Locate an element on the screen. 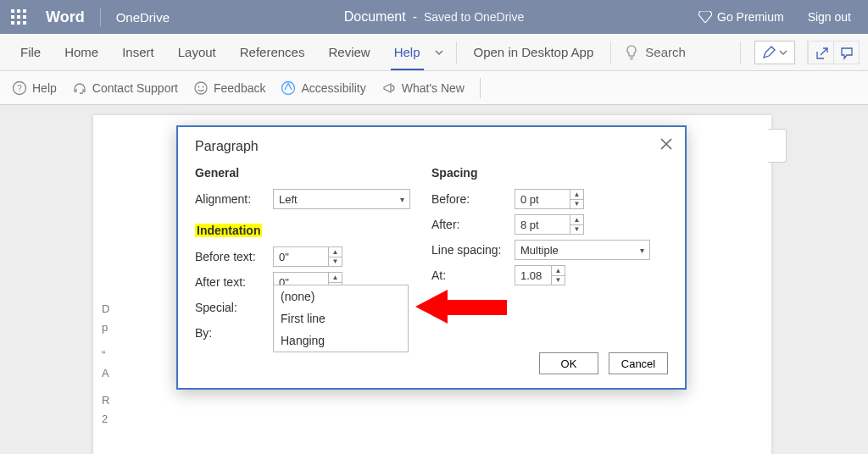 Image resolution: width=868 pixels, height=454 pixels. tab-layout: Layout is located at coordinates (197, 53).